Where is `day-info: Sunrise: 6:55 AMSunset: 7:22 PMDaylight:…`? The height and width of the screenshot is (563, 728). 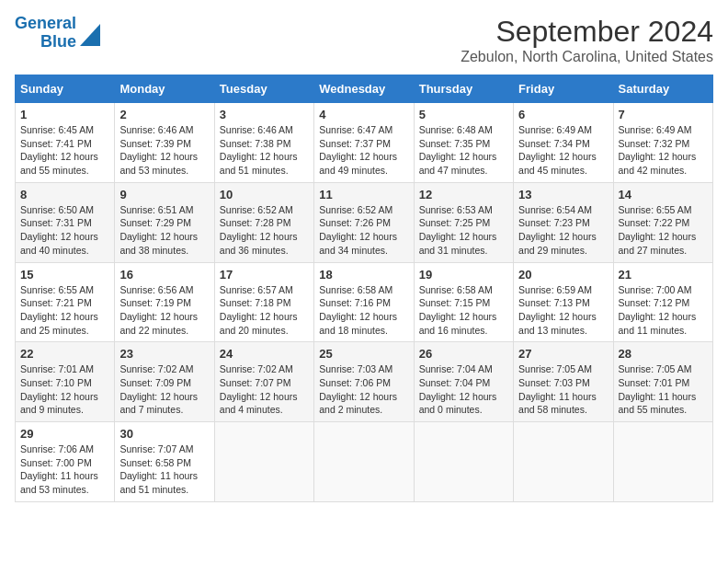
day-info: Sunrise: 6:55 AMSunset: 7:22 PMDaylight:… is located at coordinates (664, 230).